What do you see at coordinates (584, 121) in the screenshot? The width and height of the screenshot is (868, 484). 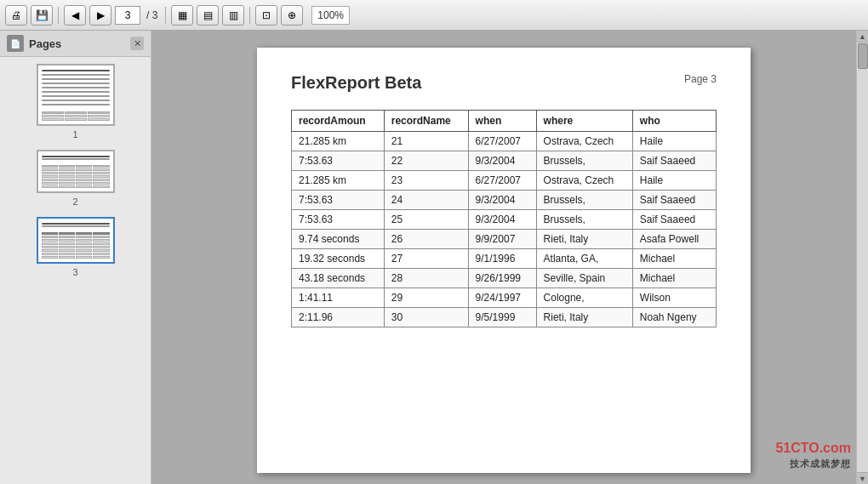 I see `col-header-where: where` at bounding box center [584, 121].